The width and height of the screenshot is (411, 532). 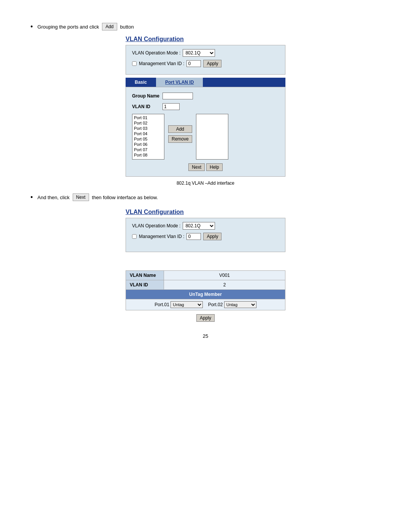 What do you see at coordinates (206, 276) in the screenshot?
I see `vlan-name-row: VLAN Name V001` at bounding box center [206, 276].